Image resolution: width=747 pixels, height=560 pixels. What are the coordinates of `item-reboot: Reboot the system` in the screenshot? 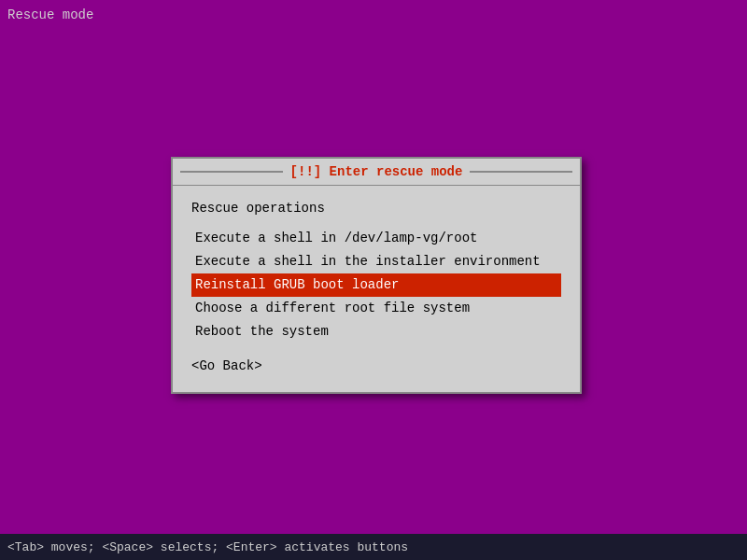 It's located at (376, 332).